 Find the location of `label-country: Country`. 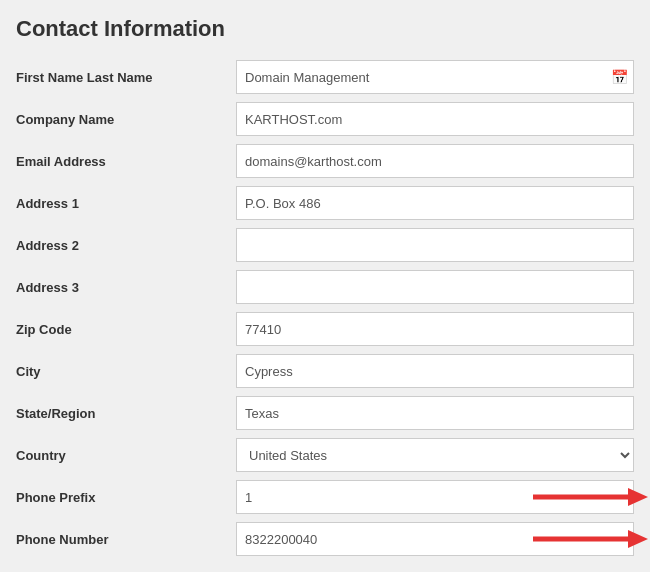

label-country: Country is located at coordinates (126, 456).